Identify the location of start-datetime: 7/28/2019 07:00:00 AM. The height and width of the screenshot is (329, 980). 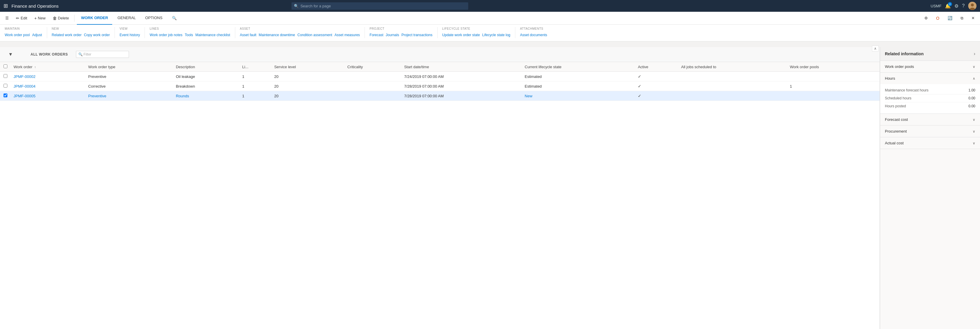
(461, 86).